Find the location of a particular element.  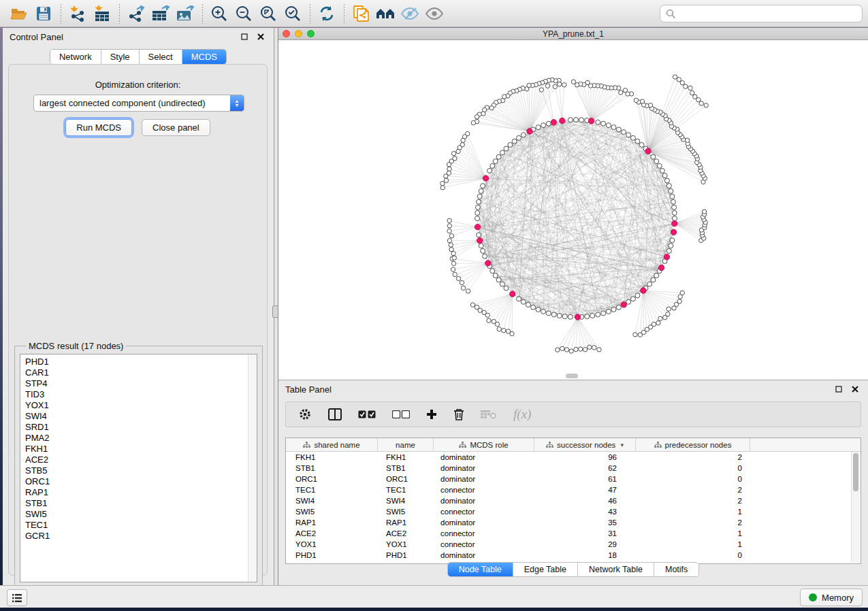

mcds-result-item: GCR1 is located at coordinates (141, 536).